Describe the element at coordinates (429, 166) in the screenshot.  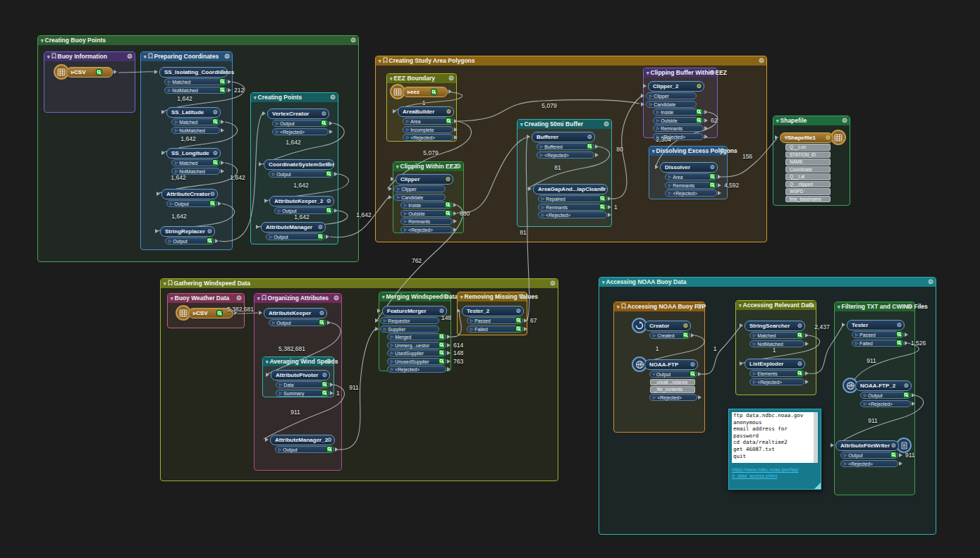
I see `group-header-clipping-within-eez: ▿Clipping Within EEZ⚙` at that location.